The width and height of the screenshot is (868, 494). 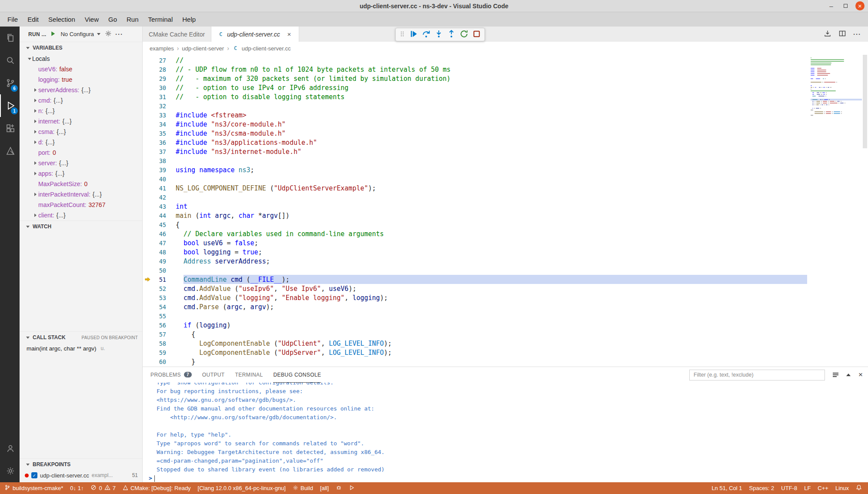 I want to click on activitybar-run-and-debug: 1, so click(x=10, y=106).